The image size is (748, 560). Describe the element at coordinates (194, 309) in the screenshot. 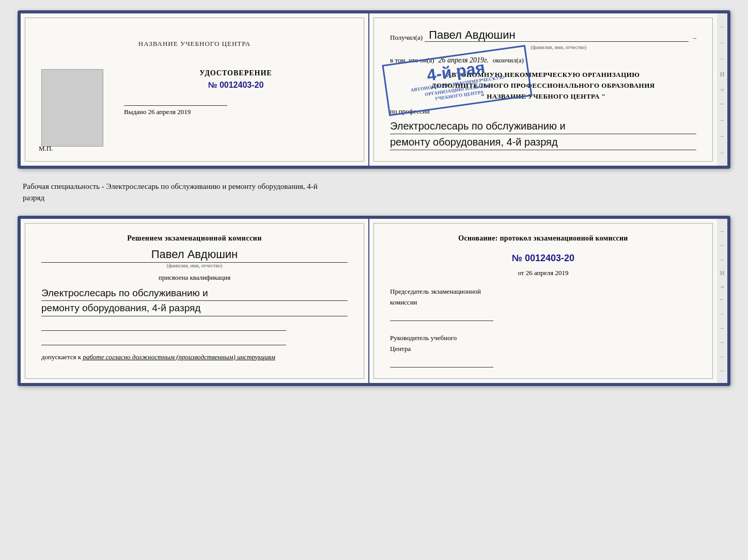

I see `qual-line2: ремонту оборудования, 4-й разряд` at that location.